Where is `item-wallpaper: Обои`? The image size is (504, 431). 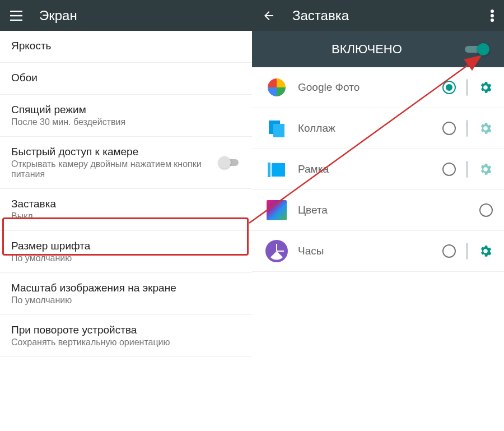 item-wallpaper: Обои is located at coordinates (126, 78).